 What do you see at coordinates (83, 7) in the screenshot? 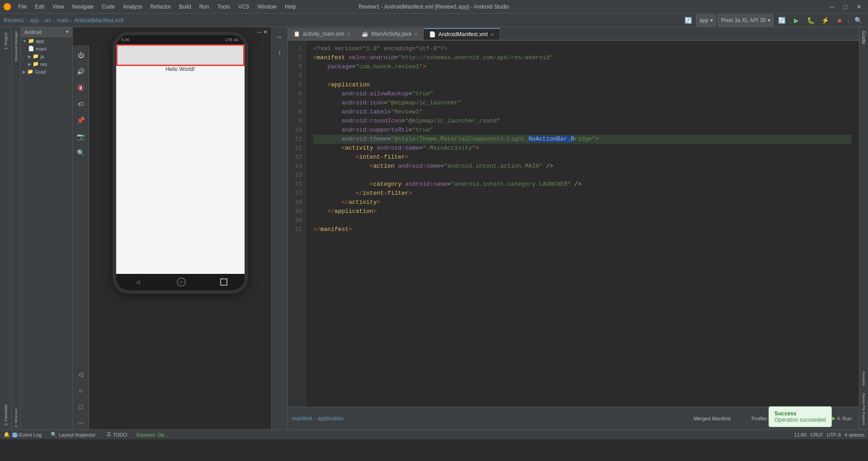
I see `menu-navigate: Navigate` at bounding box center [83, 7].